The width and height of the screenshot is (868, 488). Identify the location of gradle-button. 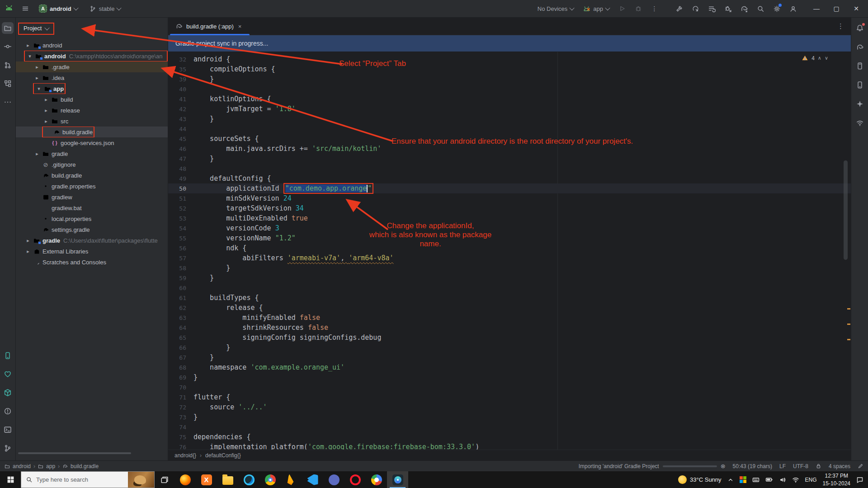
(860, 47).